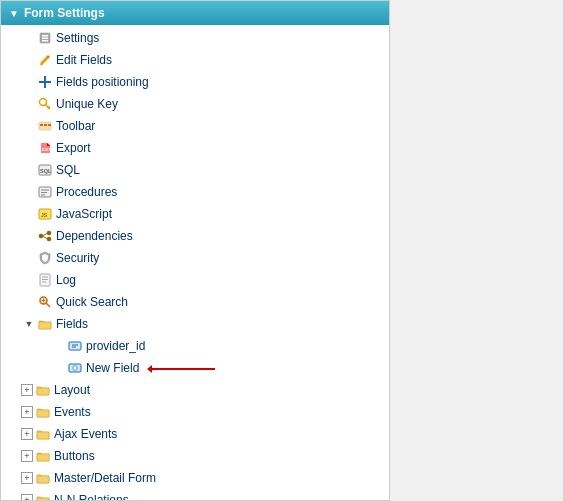 The image size is (563, 501). I want to click on tree-item-fields-positioning: Fields positioning, so click(195, 82).